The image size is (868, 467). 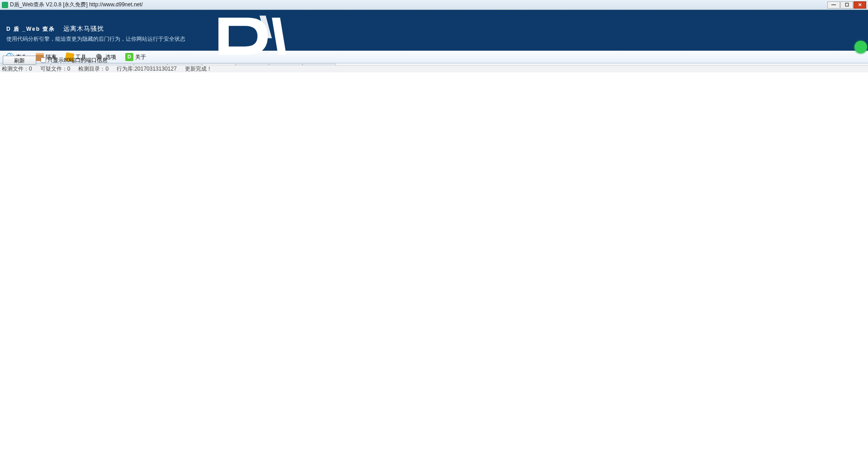 What do you see at coordinates (17, 69) in the screenshot?
I see `status-scanned-files: 检测文件：0` at bounding box center [17, 69].